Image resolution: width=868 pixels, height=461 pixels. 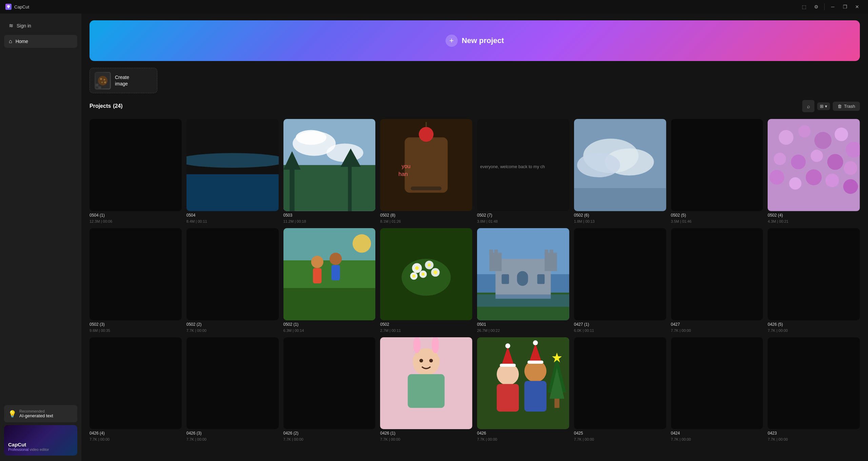 I want to click on project-card: everyone, welcome back to my ch 0502 (7)…, so click(x=523, y=171).